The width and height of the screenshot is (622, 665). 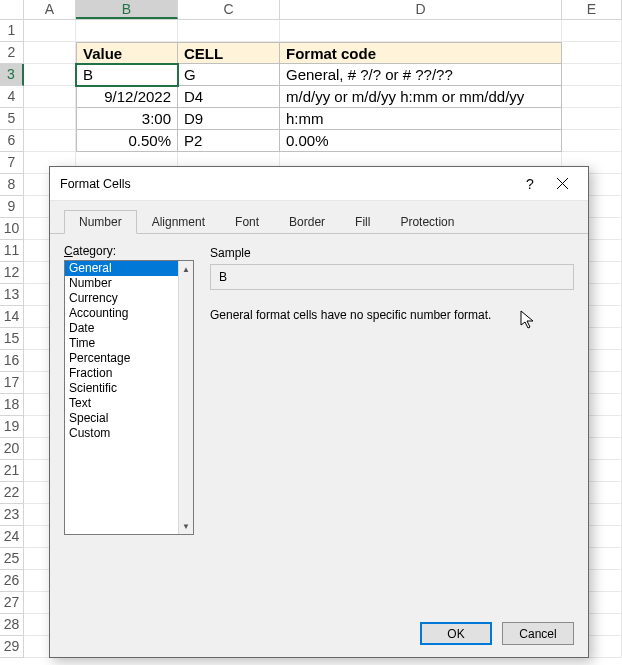 What do you see at coordinates (392, 315) in the screenshot?
I see `format-description: General format cells have no specific nu…` at bounding box center [392, 315].